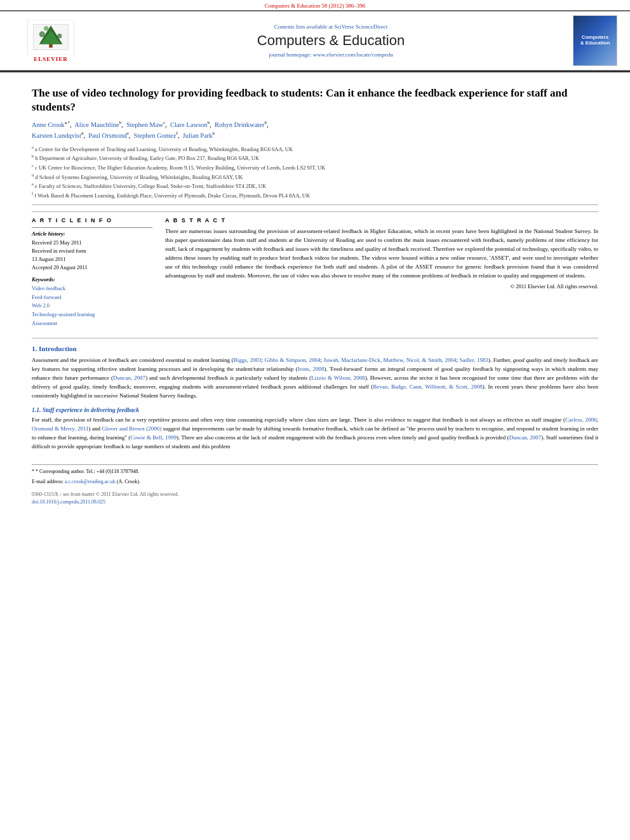 Image resolution: width=630 pixels, height=840 pixels. What do you see at coordinates (248, 360) in the screenshot?
I see `ref-biggs: Biggs, 2003` at bounding box center [248, 360].